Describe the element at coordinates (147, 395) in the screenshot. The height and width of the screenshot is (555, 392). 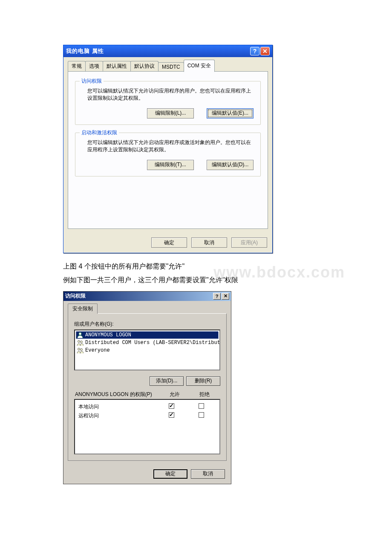
I see `permissions-header: ANONYMOUS LOGON 的权限(P) 允许 拒绝` at that location.